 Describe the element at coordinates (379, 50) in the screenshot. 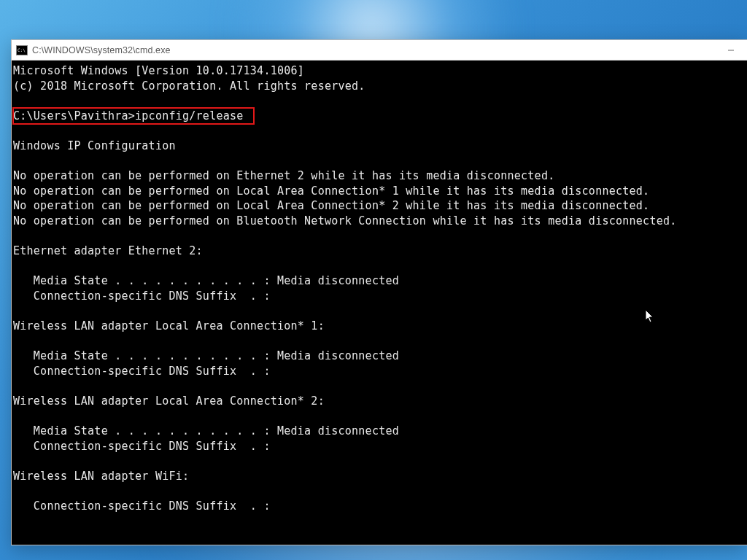

I see `titlebar: C:\WINDOWS\system32\cmd.exe` at that location.